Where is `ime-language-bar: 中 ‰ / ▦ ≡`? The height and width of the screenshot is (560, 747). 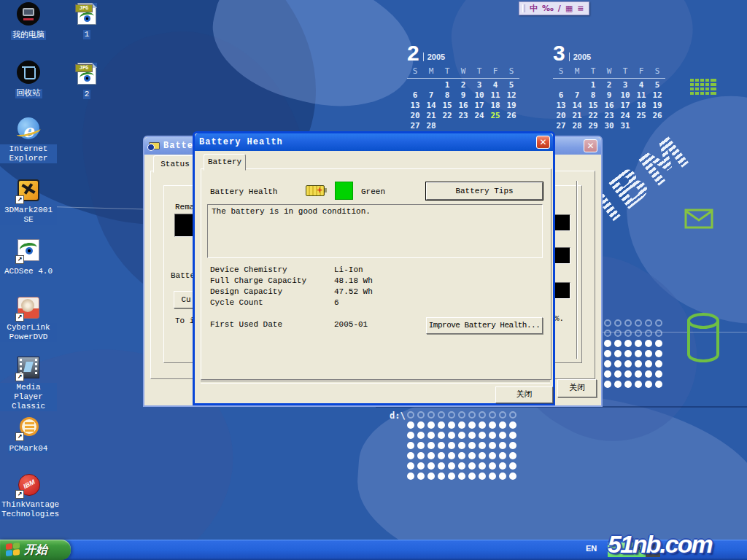
ime-language-bar: 中 ‰ / ▦ ≡ is located at coordinates (554, 9).